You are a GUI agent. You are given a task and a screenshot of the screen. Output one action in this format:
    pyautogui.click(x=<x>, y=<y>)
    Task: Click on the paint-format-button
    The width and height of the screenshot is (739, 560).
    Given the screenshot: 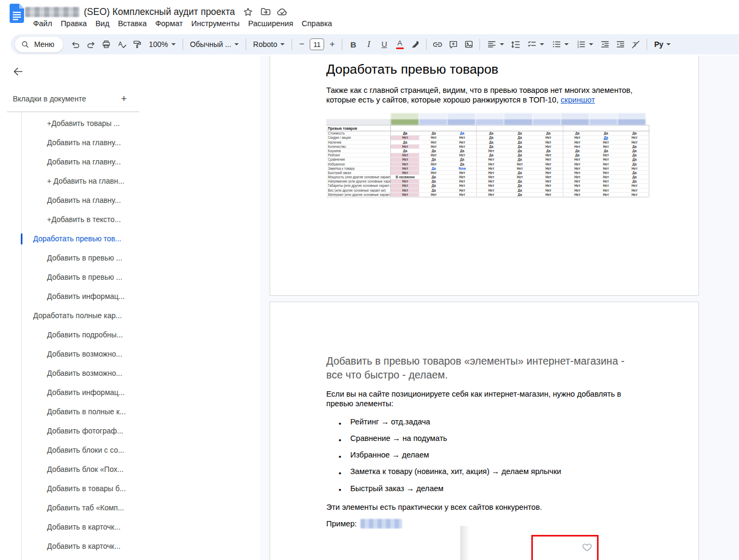 What is the action you would take?
    pyautogui.click(x=138, y=45)
    